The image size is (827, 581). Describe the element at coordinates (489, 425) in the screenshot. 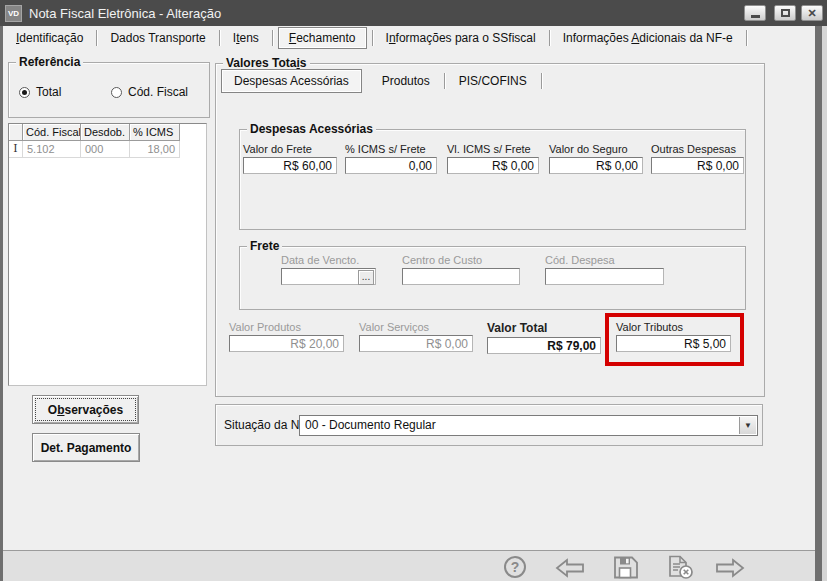

I see `situacao-panel: Situação da NF: 00 - Documento Regular ▼` at that location.